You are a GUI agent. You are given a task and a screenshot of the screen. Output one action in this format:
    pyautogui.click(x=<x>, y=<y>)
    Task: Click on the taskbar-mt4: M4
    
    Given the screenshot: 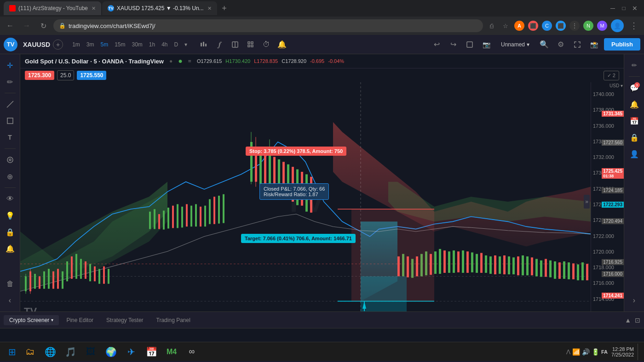 What is the action you would take?
    pyautogui.click(x=172, y=352)
    